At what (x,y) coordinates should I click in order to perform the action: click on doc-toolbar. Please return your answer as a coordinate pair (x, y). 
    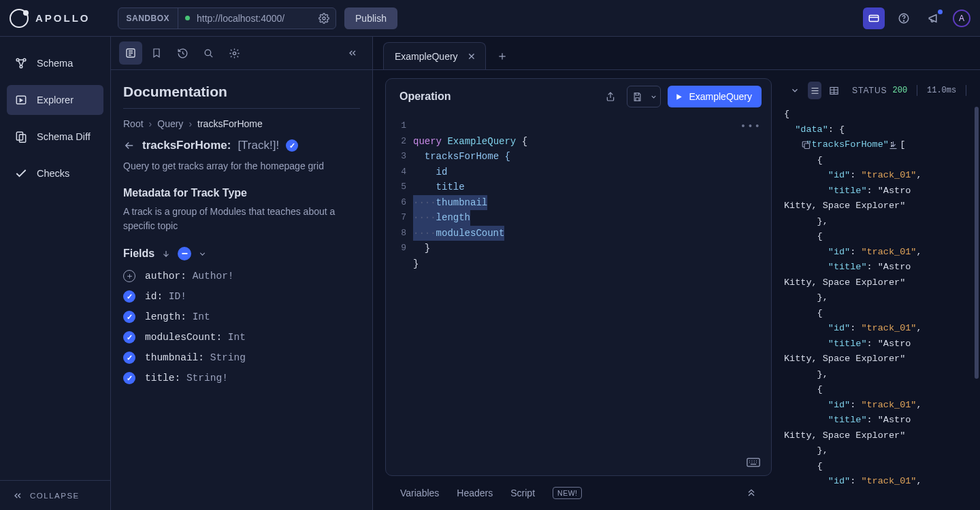
    Looking at the image, I should click on (242, 53).